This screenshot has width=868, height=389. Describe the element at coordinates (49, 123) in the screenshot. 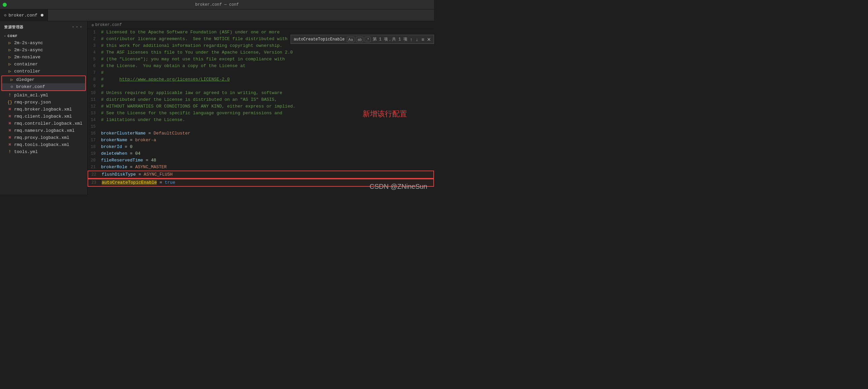

I see `sidebar-item-label: rmq.controller.logback.xml` at that location.